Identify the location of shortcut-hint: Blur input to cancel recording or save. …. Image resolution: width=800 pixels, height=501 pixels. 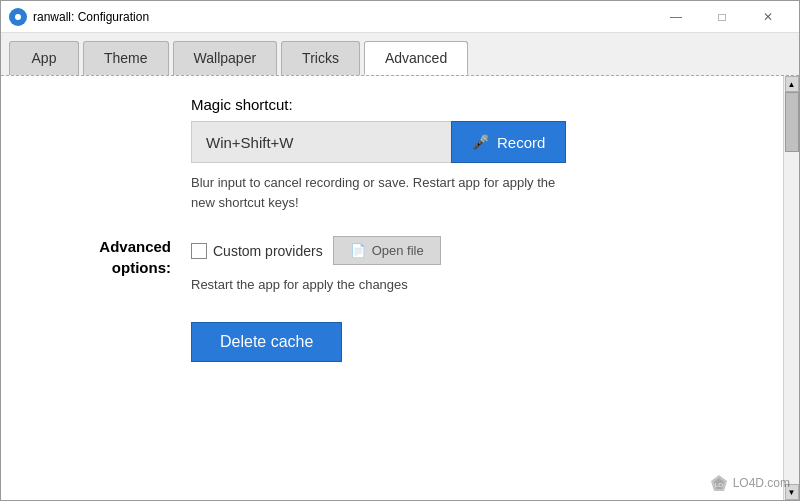
(381, 192).